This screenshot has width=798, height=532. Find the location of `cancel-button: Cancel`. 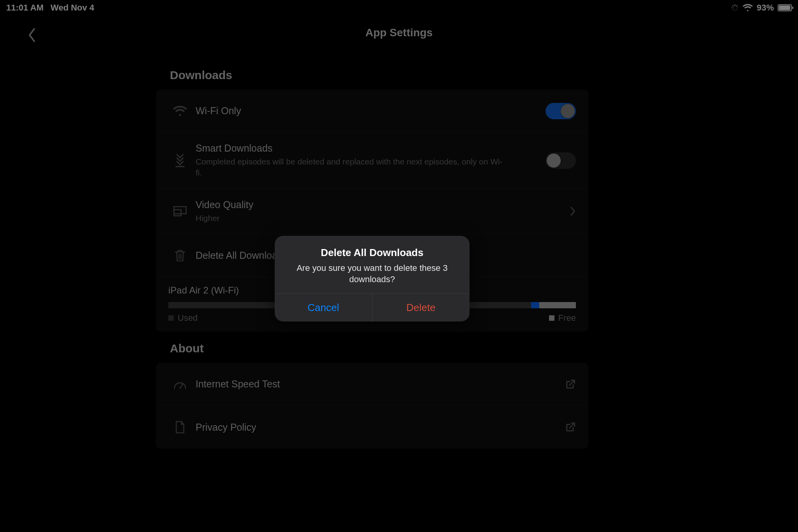

cancel-button: Cancel is located at coordinates (323, 308).